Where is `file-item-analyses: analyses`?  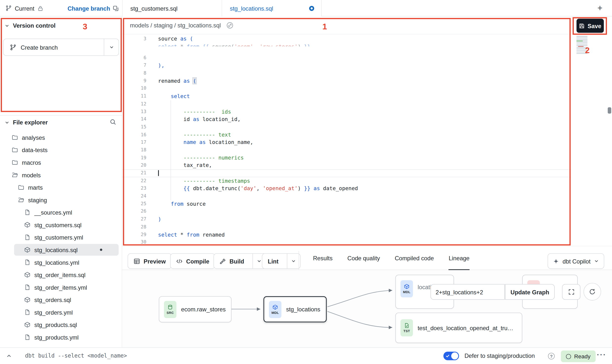 file-item-analyses: analyses is located at coordinates (61, 137).